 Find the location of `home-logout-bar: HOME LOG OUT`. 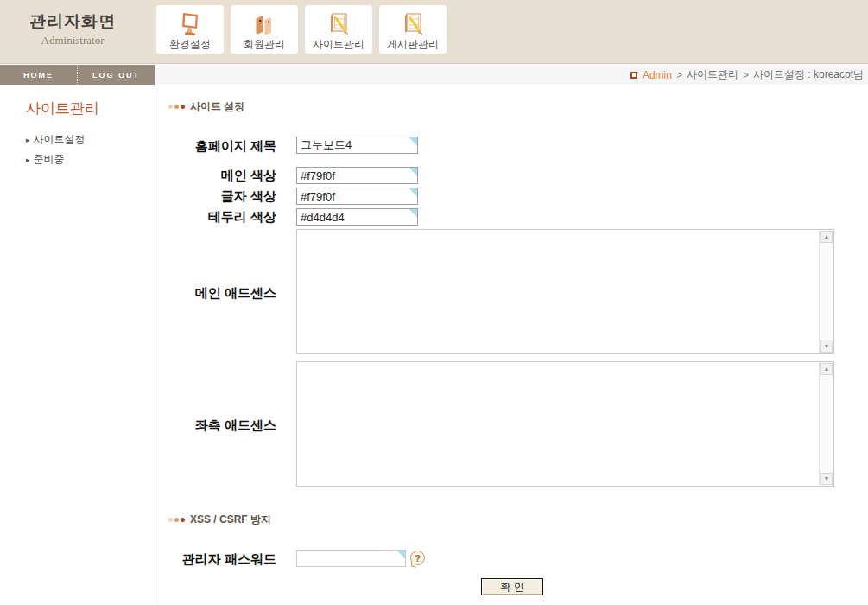

home-logout-bar: HOME LOG OUT is located at coordinates (78, 74).